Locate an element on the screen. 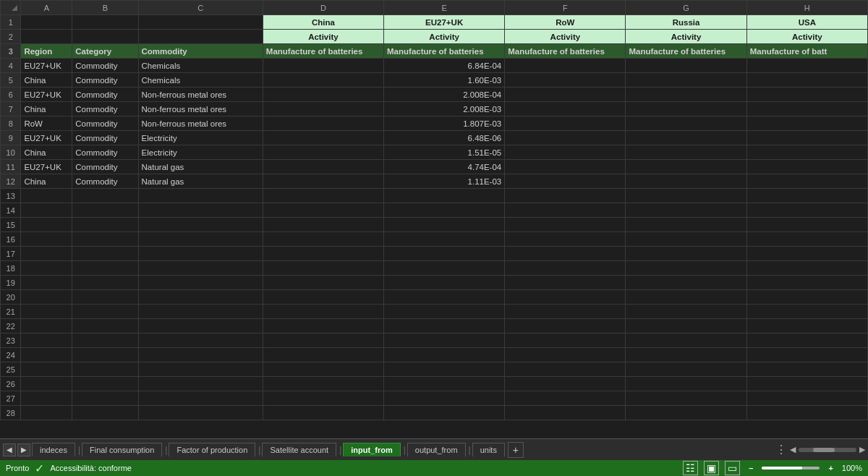 The image size is (868, 476). cell-4-d is located at coordinates (323, 66).